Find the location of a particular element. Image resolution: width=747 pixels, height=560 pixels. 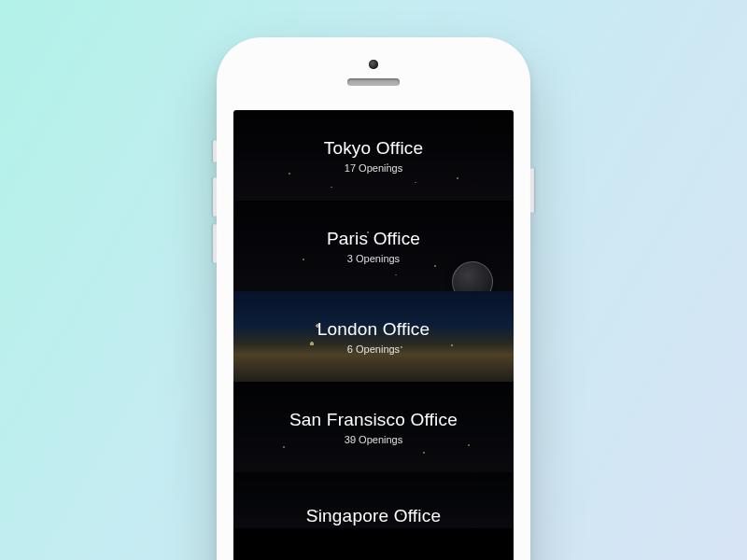

office-title: San Fransisco Office is located at coordinates (374, 420).